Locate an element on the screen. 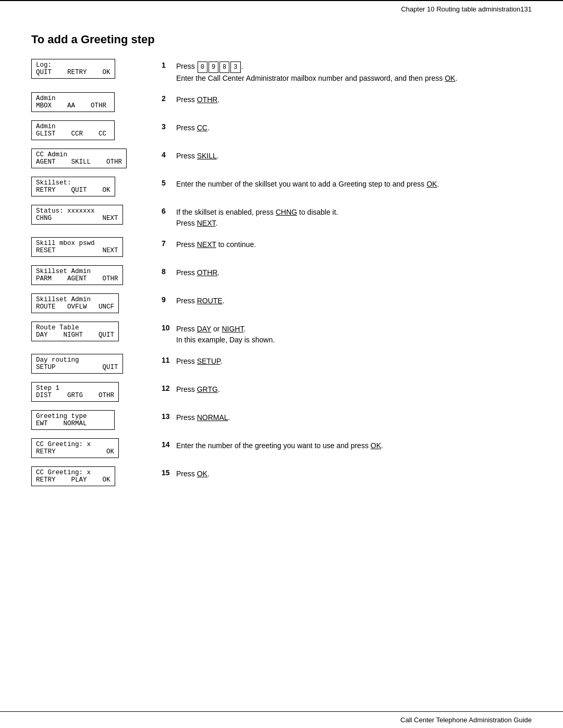 The image size is (563, 728). screen-box-3: Admin GLIST CCR CC is located at coordinates (73, 130).